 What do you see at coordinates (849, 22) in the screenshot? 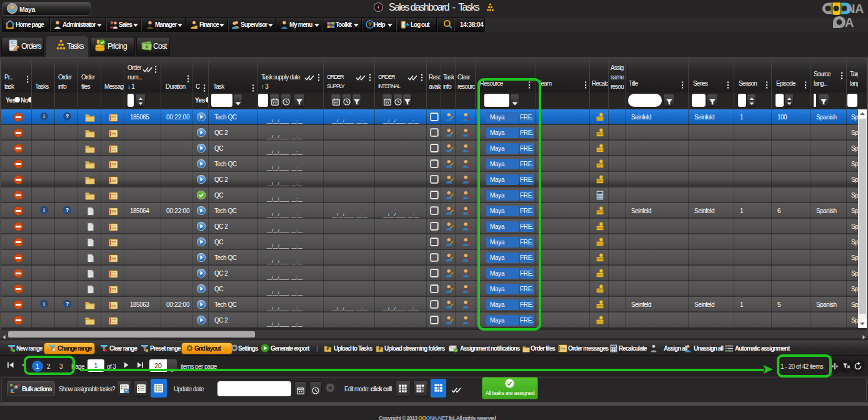
I see `svg-text: A` at bounding box center [849, 22].